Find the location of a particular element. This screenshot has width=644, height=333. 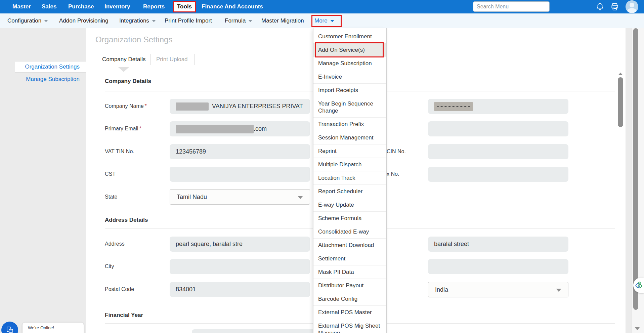

nav-reports: Reports is located at coordinates (154, 7).